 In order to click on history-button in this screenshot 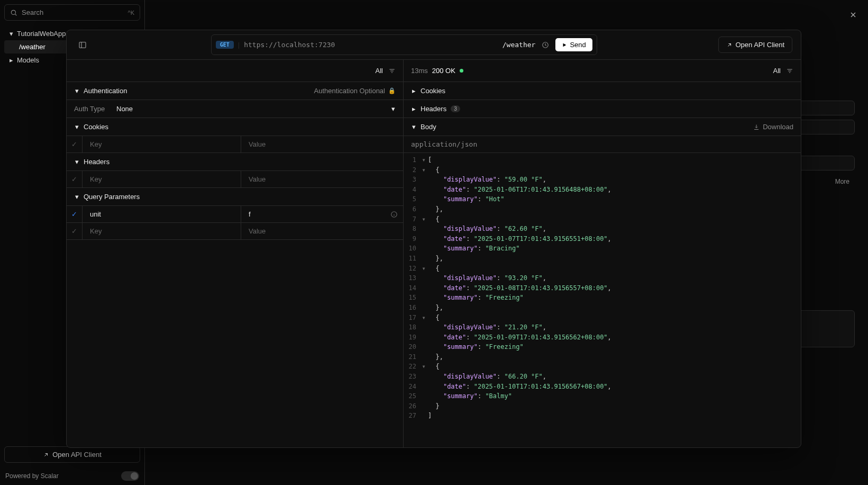, I will do `click(545, 45)`.